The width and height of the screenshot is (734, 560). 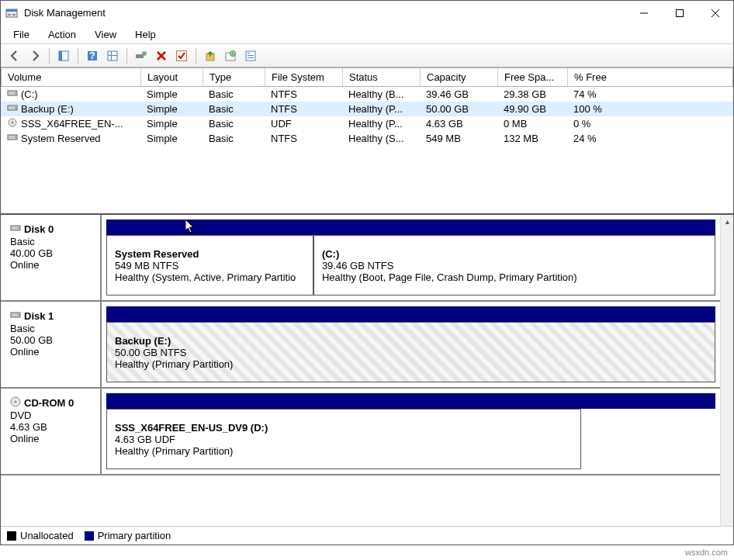 What do you see at coordinates (12, 536) in the screenshot?
I see `unallocated-swatch-icon` at bounding box center [12, 536].